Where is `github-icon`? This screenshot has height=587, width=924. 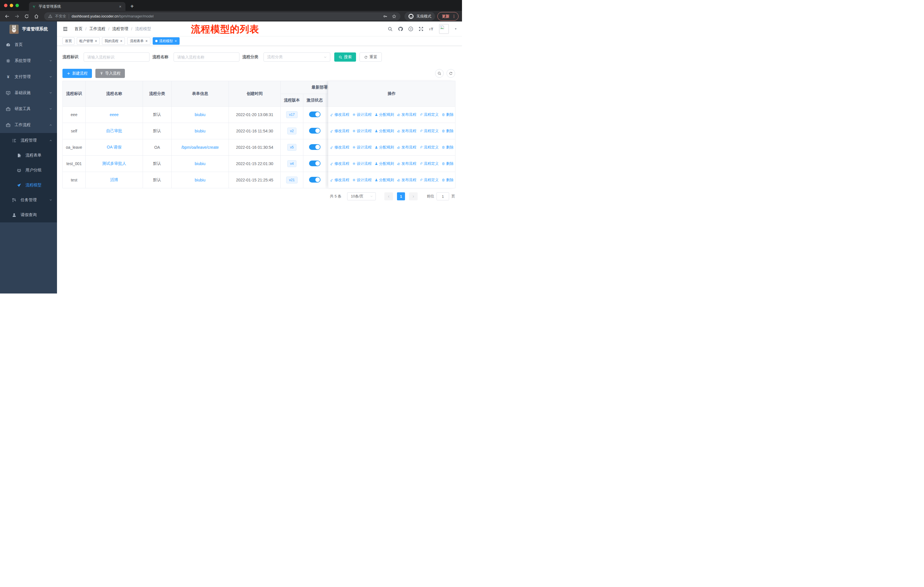 github-icon is located at coordinates (401, 29).